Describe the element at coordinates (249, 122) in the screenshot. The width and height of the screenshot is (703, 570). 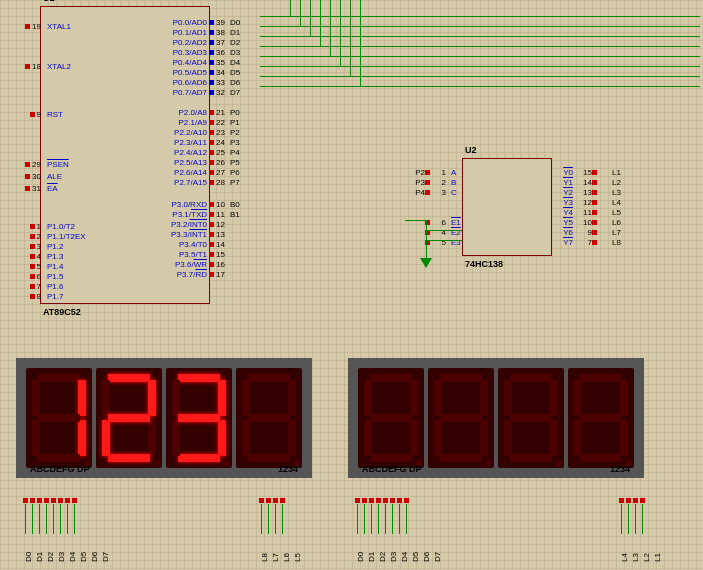
I see `u1-pin-22: 22 P1` at that location.